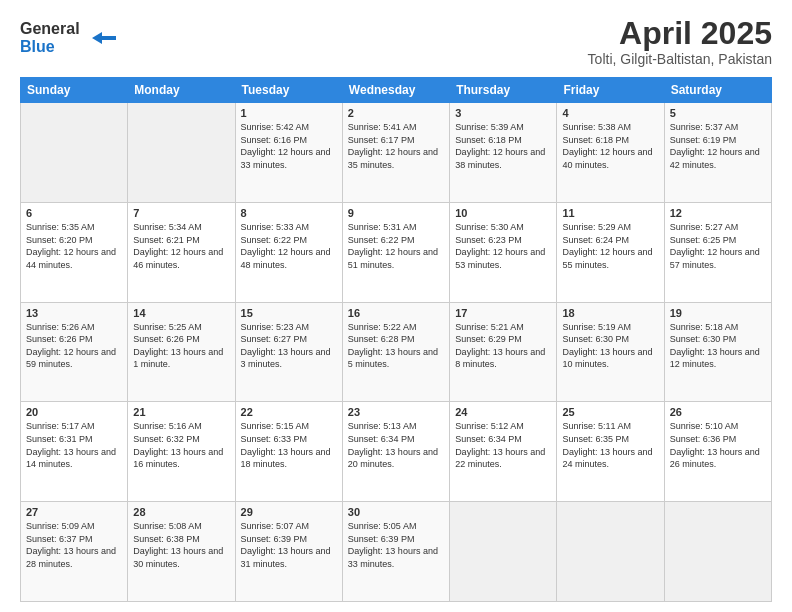 The image size is (792, 612). I want to click on col-saturday: Saturday, so click(718, 90).